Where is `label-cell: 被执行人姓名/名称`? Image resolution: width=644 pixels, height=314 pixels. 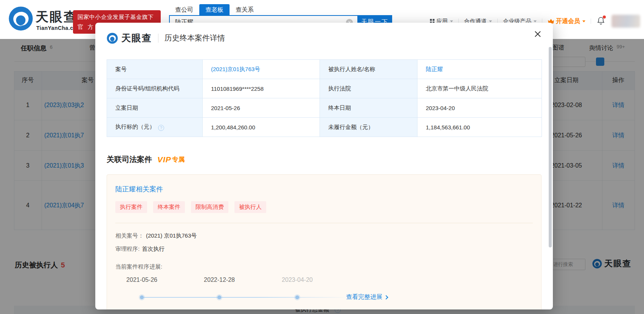 label-cell: 被执行人姓名/名称 is located at coordinates (369, 70).